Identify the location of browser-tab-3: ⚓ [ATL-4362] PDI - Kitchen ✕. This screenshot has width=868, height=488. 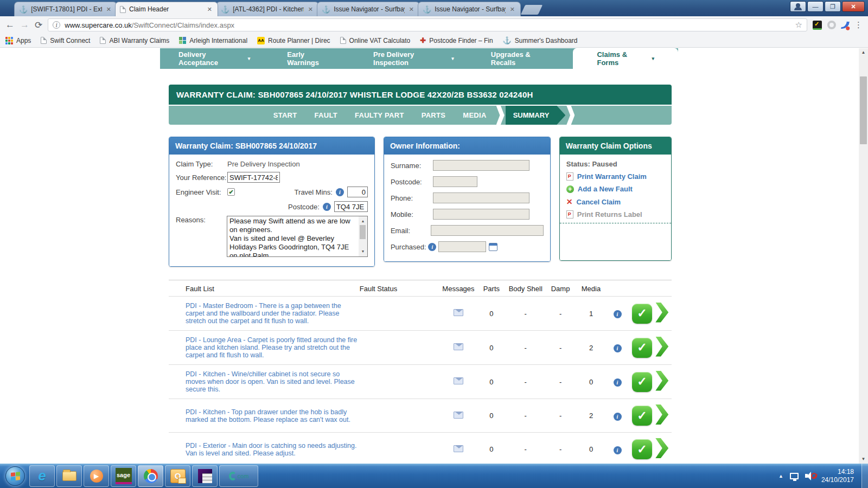
(267, 9).